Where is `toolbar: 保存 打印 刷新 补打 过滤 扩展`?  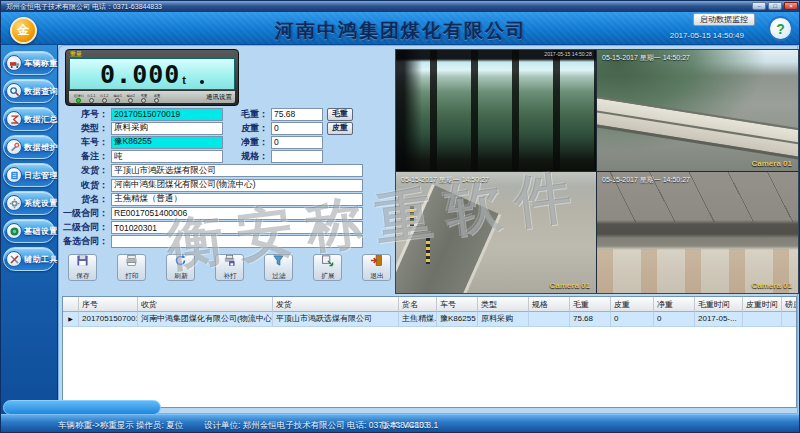 toolbar: 保存 打印 刷新 补打 过滤 扩展 is located at coordinates (228, 268).